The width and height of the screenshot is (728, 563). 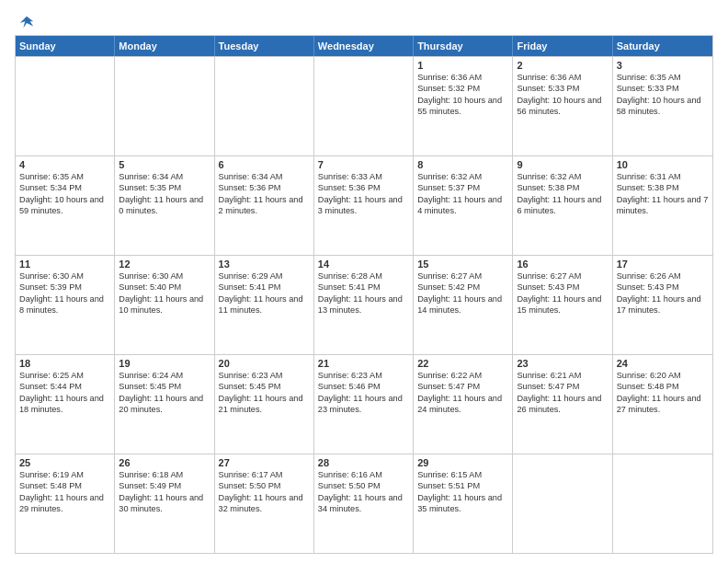 What do you see at coordinates (364, 206) in the screenshot?
I see `day-cell-7: 7Sunrise: 6:33 AM Sunset: 5:36 PM Daylig…` at bounding box center [364, 206].